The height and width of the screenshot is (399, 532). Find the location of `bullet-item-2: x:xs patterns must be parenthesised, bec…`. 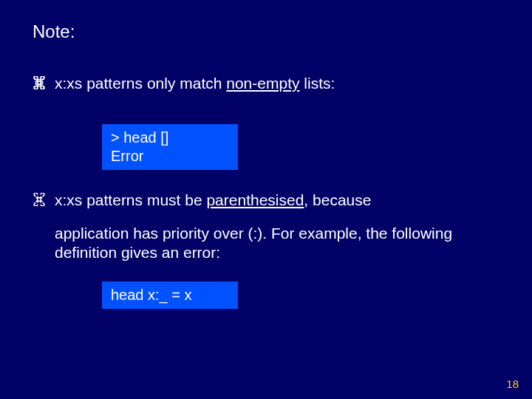

bullet-item-2: x:xs patterns must be parenthesised, bec… is located at coordinates (266, 200).